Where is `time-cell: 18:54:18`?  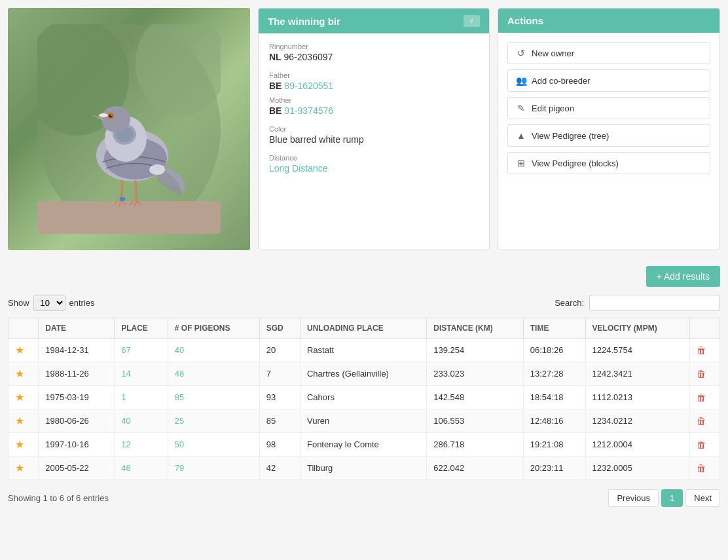 time-cell: 18:54:18 is located at coordinates (554, 398).